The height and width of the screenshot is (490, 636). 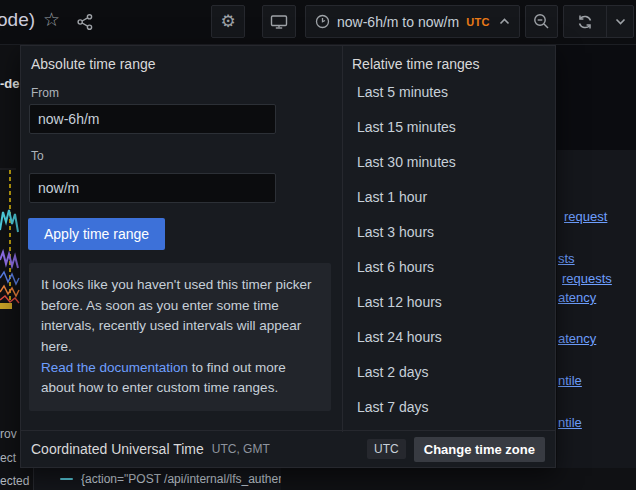 What do you see at coordinates (14, 481) in the screenshot?
I see `background-text-fragment: ected` at bounding box center [14, 481].